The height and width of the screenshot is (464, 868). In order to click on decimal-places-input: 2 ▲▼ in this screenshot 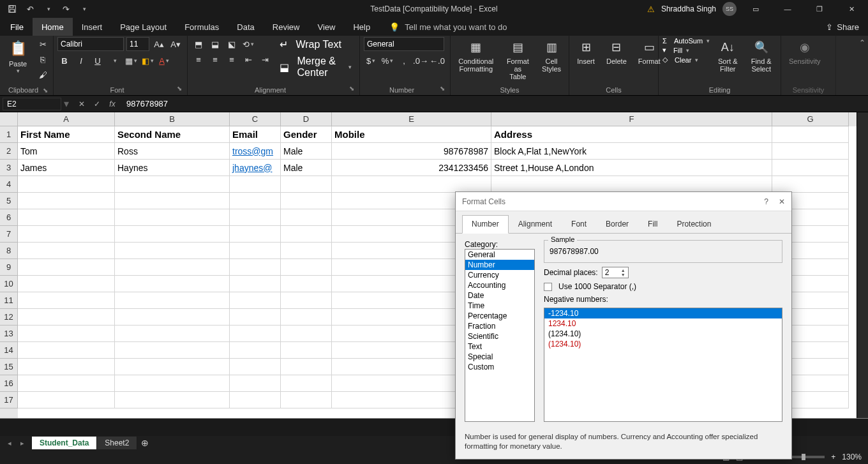, I will do `click(615, 273)`.